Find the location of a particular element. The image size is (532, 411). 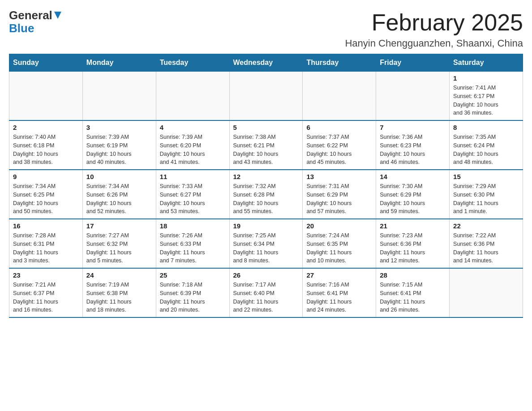

header-monday: Monday is located at coordinates (119, 63).